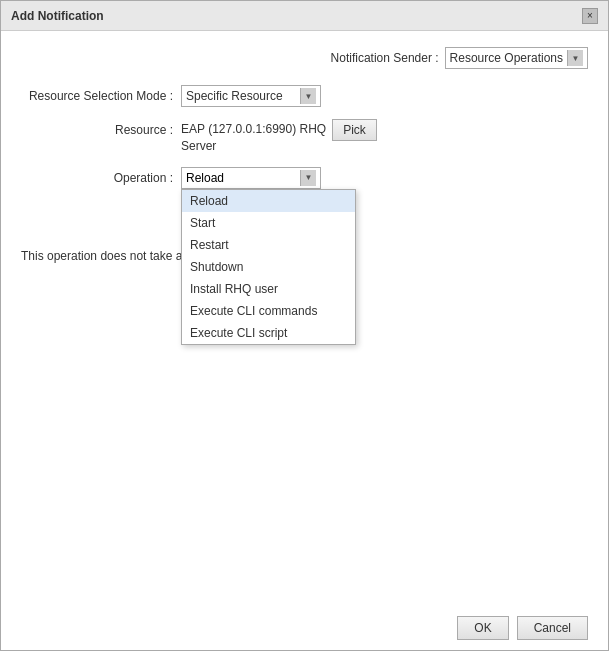 The height and width of the screenshot is (651, 609). I want to click on operation-option-install-rhq-user: Install RHQ user, so click(268, 289).